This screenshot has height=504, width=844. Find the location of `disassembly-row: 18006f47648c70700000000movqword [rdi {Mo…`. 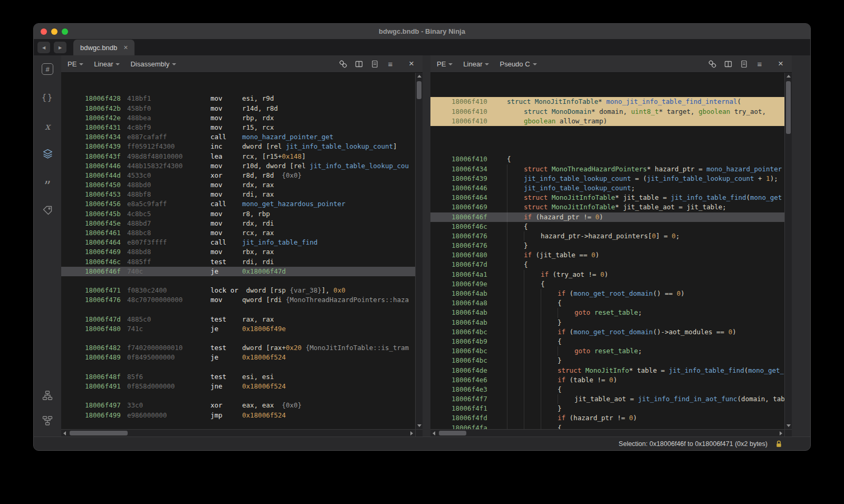

disassembly-row: 18006f47648c70700000000movqword [rdi {Mo… is located at coordinates (238, 300).